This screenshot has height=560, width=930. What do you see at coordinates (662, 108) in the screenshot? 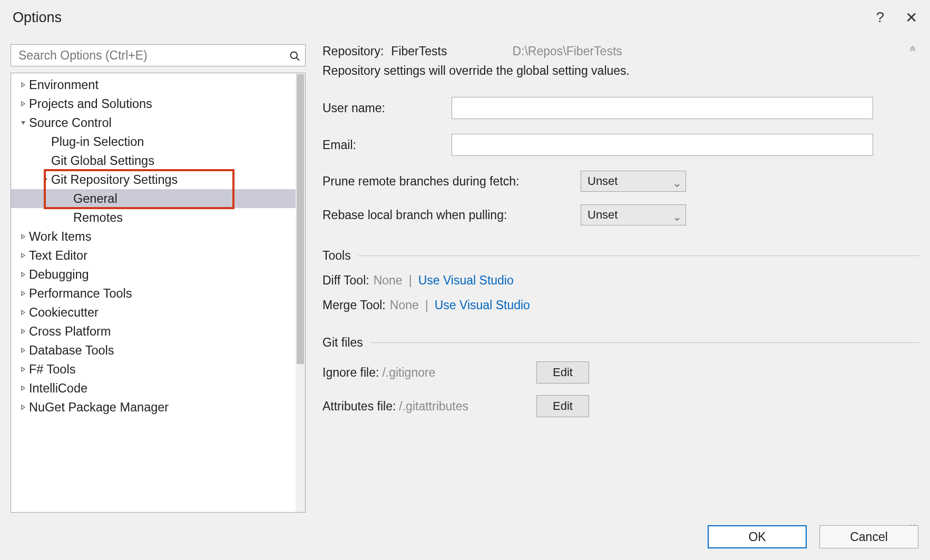
I see `username-input` at bounding box center [662, 108].